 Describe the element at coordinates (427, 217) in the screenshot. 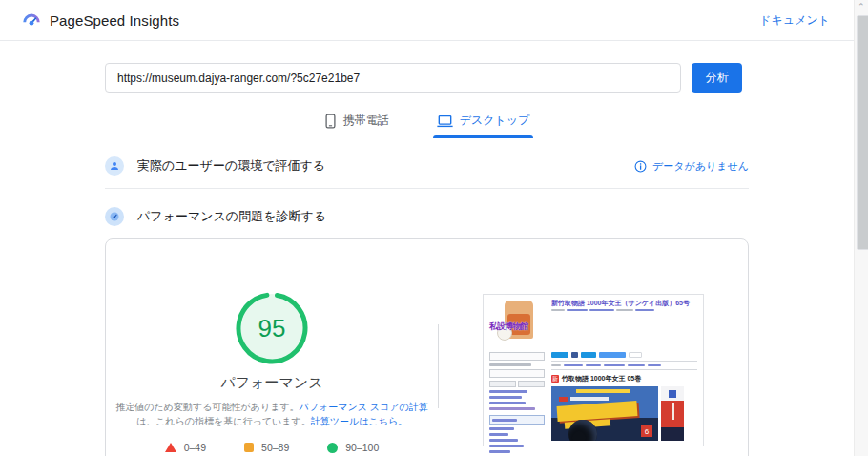

I see `section-lab-header: パフォーマンスの問題を診断する` at that location.